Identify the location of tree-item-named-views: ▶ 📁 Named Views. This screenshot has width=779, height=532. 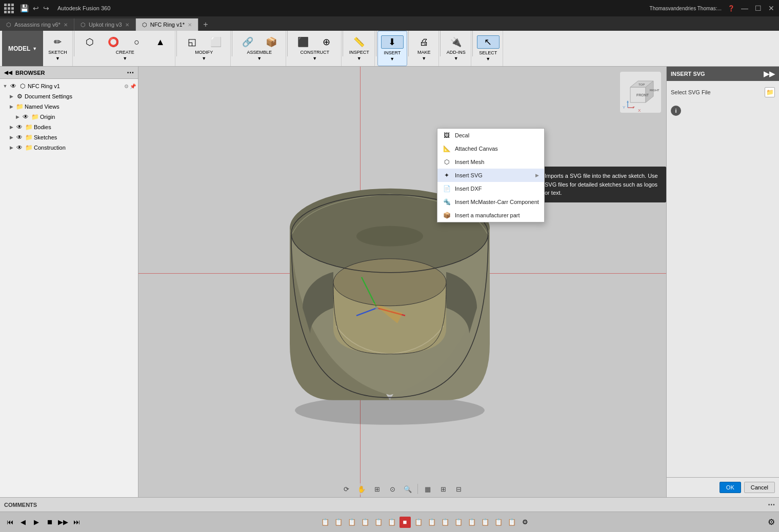
(69, 107).